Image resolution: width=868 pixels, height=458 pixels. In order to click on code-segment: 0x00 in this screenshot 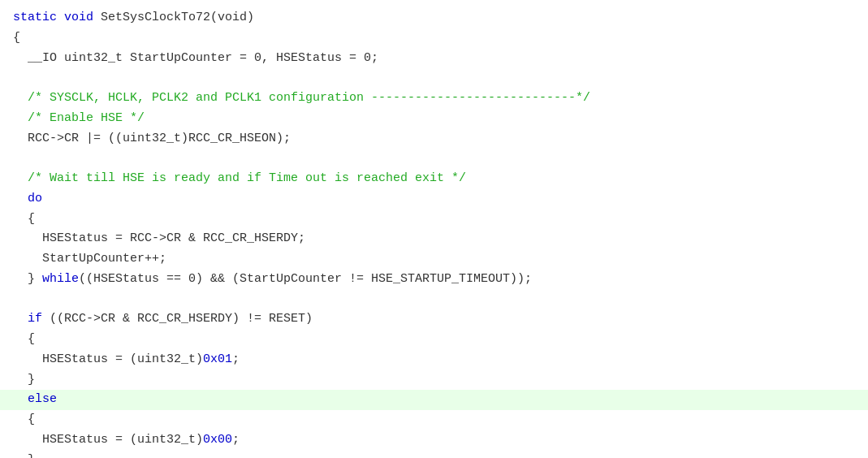, I will do `click(218, 440)`.